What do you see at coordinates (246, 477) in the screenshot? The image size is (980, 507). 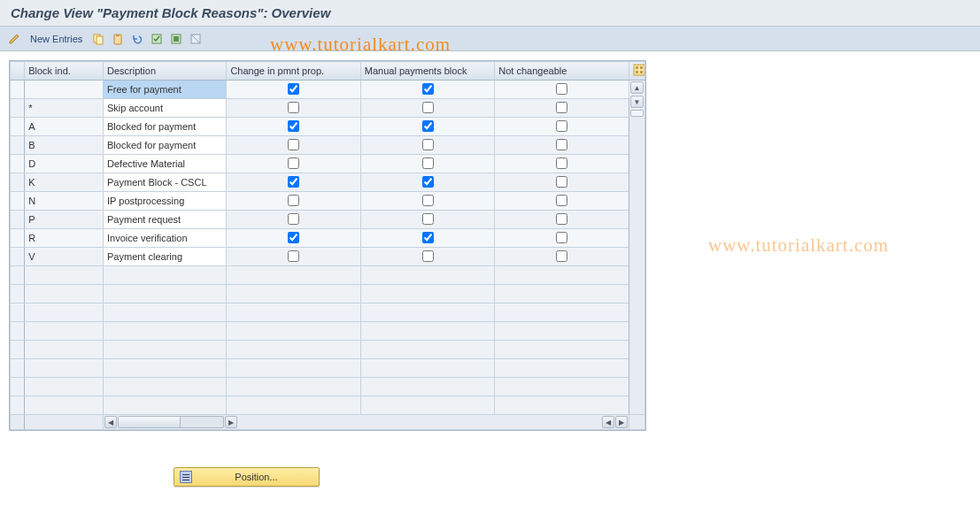 I see `position-button: Position...` at bounding box center [246, 477].